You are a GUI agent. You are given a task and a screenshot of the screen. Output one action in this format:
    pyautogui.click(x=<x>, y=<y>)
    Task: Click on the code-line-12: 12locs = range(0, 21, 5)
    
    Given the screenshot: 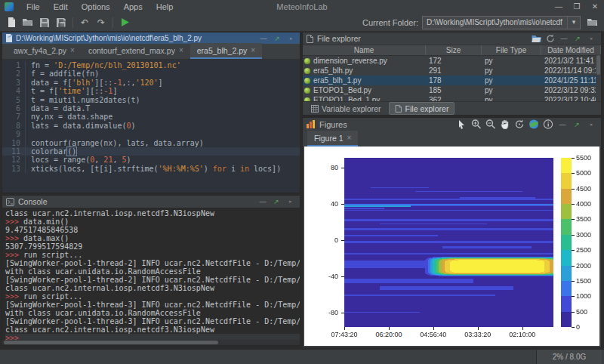 What is the action you would take?
    pyautogui.click(x=151, y=160)
    